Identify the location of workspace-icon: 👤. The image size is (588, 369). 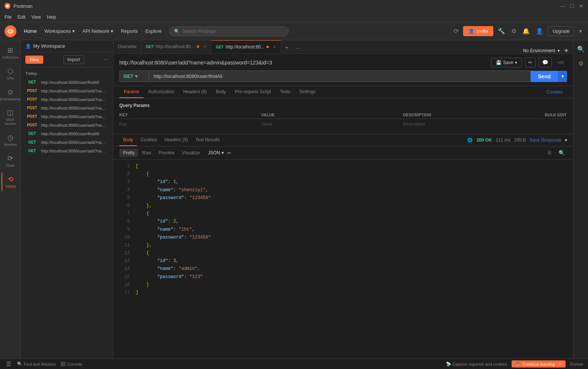
(28, 46).